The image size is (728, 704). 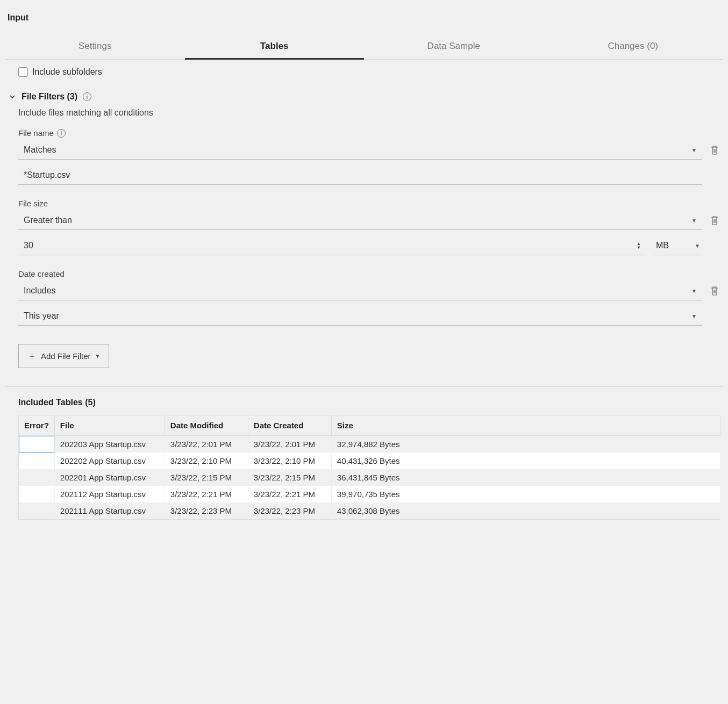 I want to click on cell-modified: 3/23/22, 2:10 PM, so click(x=206, y=461).